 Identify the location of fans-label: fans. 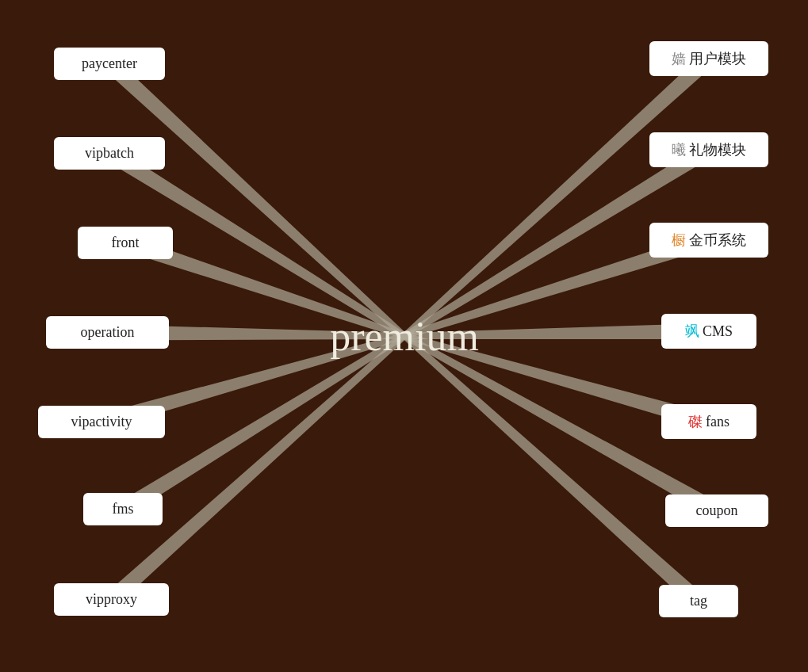
(718, 422).